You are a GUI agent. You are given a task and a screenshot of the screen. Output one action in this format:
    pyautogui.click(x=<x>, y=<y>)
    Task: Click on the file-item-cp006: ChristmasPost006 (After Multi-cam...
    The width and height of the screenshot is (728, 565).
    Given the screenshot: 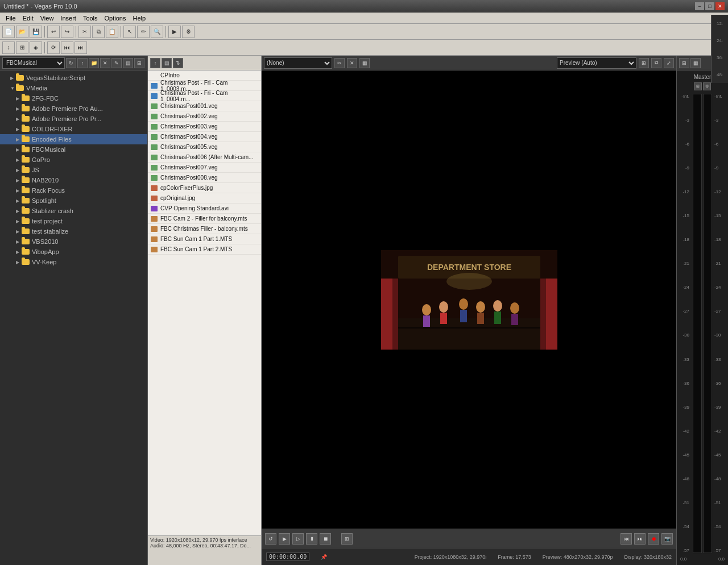 What is the action you would take?
    pyautogui.click(x=205, y=157)
    